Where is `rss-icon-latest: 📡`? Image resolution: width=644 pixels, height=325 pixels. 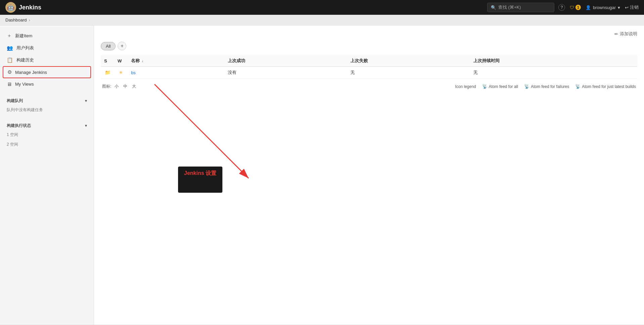 rss-icon-latest: 📡 is located at coordinates (578, 87).